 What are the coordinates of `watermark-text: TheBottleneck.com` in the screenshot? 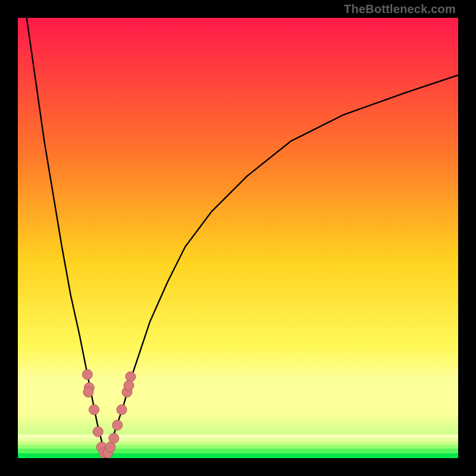 It's located at (400, 10).